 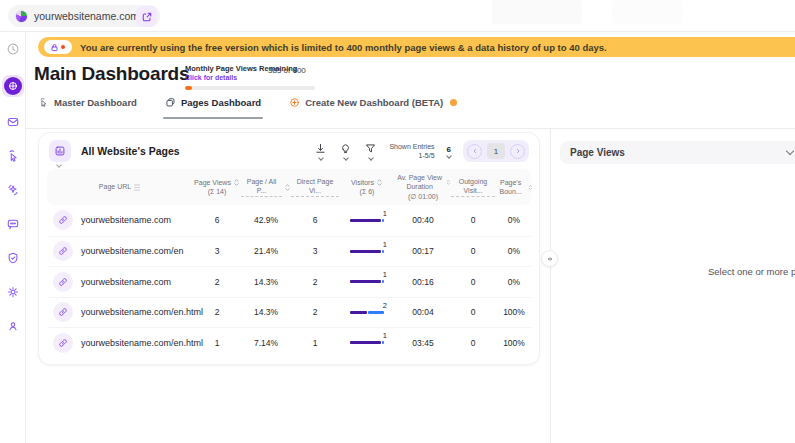 What do you see at coordinates (368, 192) in the screenshot?
I see `column-sublabel: (Σ 6)` at bounding box center [368, 192].